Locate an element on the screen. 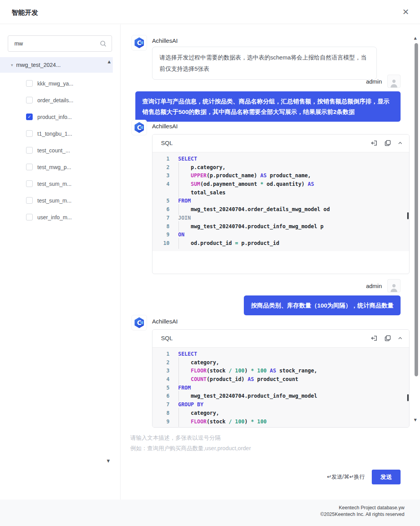 The height and width of the screenshot is (526, 420). dialog-header: 智能开发 ✕ is located at coordinates (210, 12).